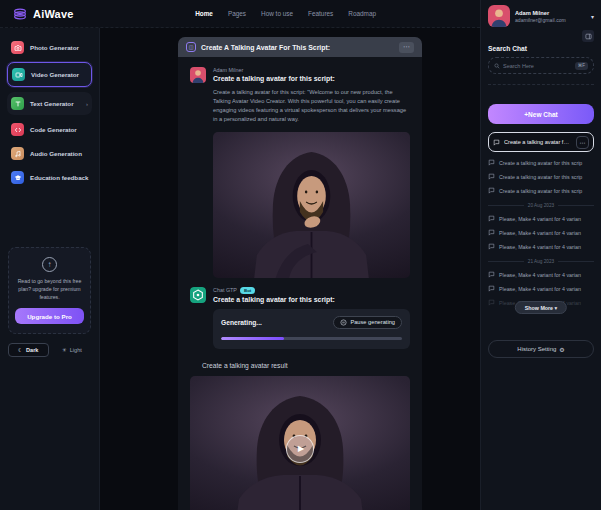 Image resolution: width=601 pixels, height=510 pixels. What do you see at coordinates (300, 449) in the screenshot?
I see `play-button: ▶` at bounding box center [300, 449].